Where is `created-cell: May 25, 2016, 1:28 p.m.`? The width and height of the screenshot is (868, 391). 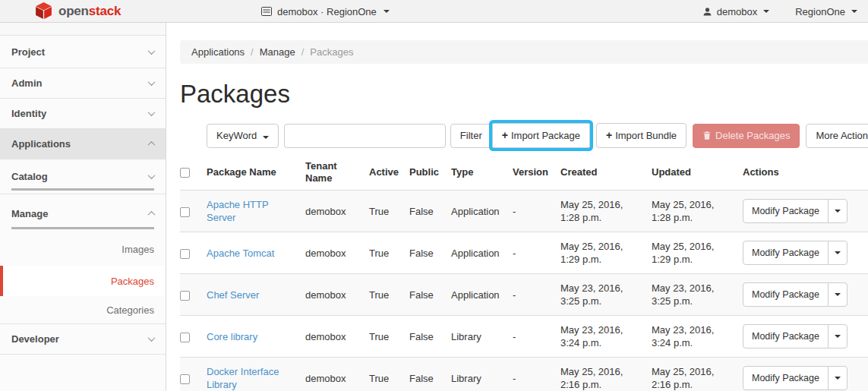 created-cell: May 25, 2016, 1:28 p.m. is located at coordinates (606, 211).